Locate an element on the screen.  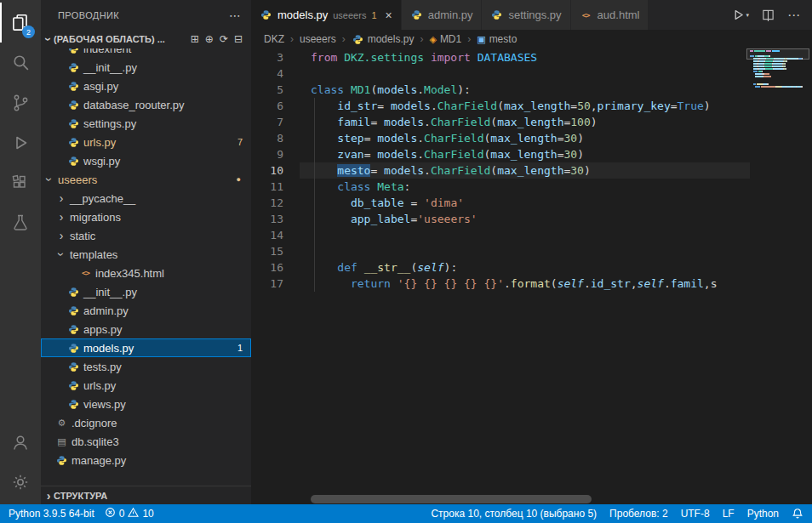
activity-explorer-icon: 2 is located at coordinates (20, 22).